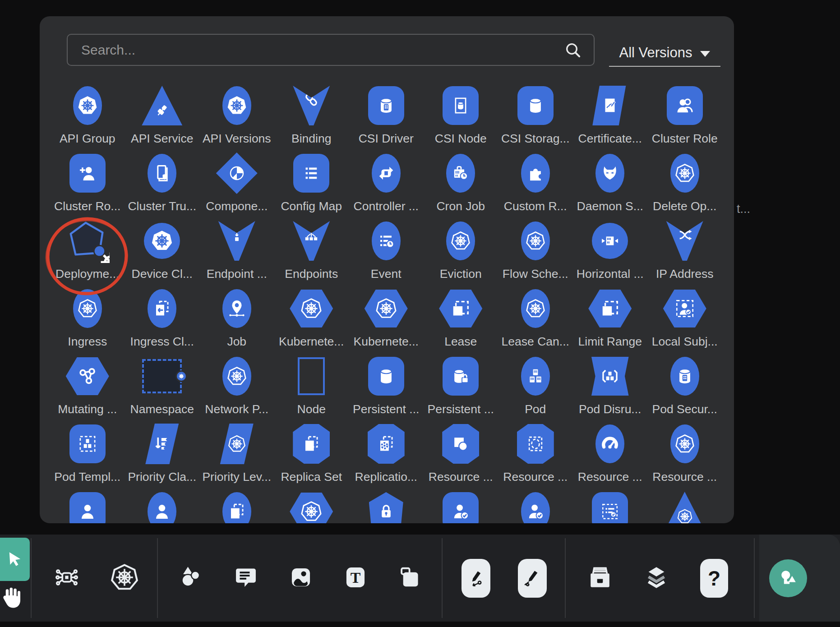 The height and width of the screenshot is (627, 840). What do you see at coordinates (535, 384) in the screenshot?
I see `library-item-pod: Pod` at bounding box center [535, 384].